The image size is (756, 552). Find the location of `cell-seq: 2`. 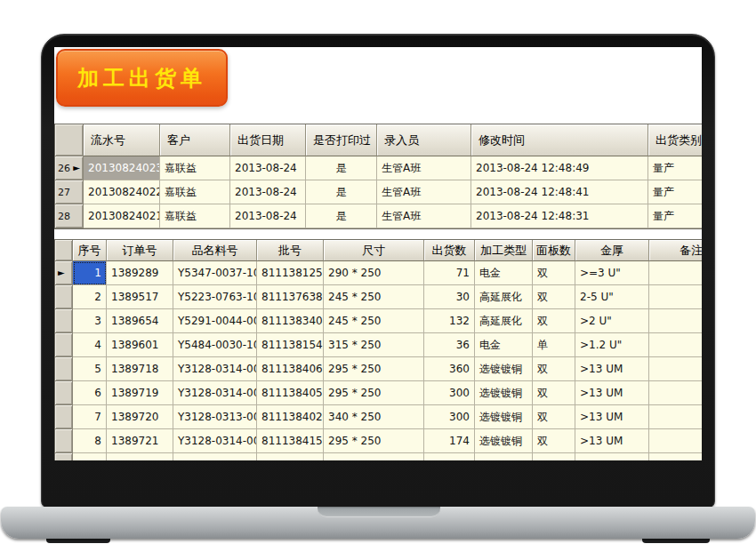

cell-seq: 2 is located at coordinates (90, 297).